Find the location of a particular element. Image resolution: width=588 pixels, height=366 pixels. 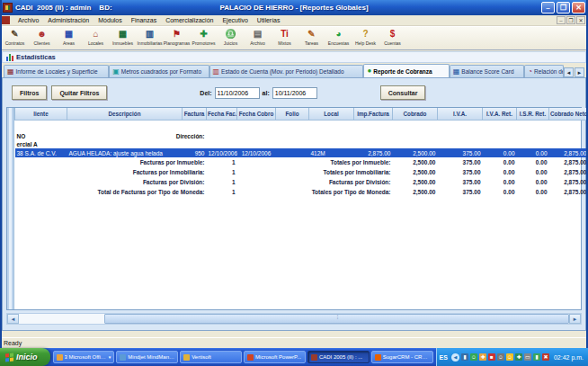

tab-scroll-left: ◄ is located at coordinates (568, 72).